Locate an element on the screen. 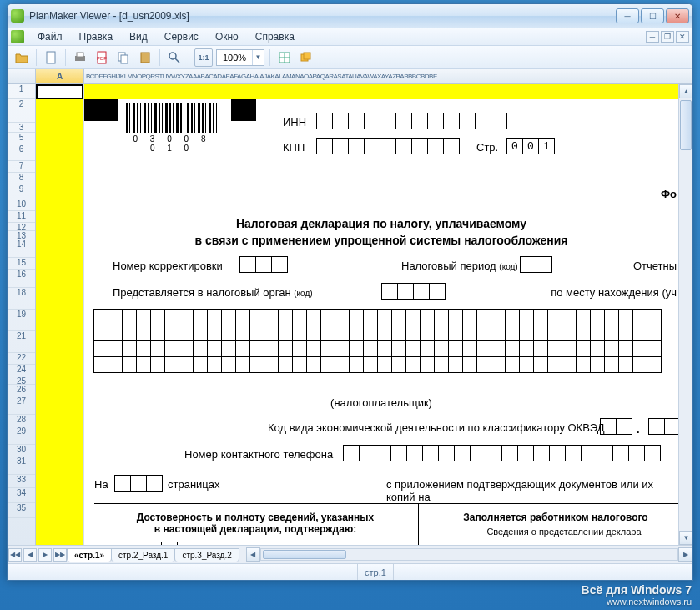 The width and height of the screenshot is (700, 610). window-title: PlanMaker Viewer - [d_usn2009.xls] is located at coordinates (322, 16).